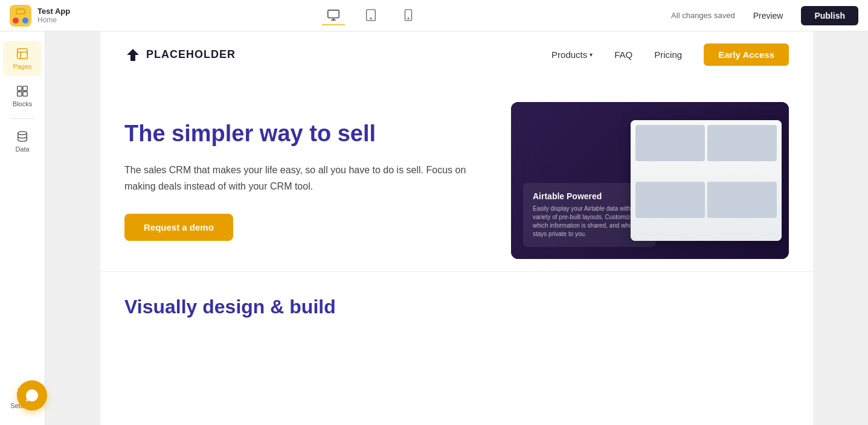 The image size is (868, 425). I want to click on app-name: Test App, so click(54, 11).